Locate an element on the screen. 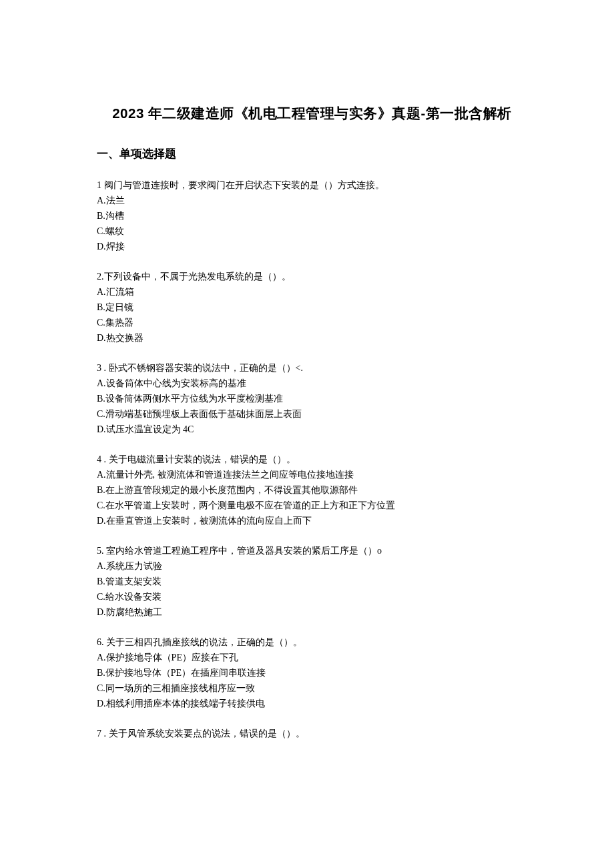 Image resolution: width=614 pixels, height=868 pixels. question-option: A.汇流箱 is located at coordinates (312, 292).